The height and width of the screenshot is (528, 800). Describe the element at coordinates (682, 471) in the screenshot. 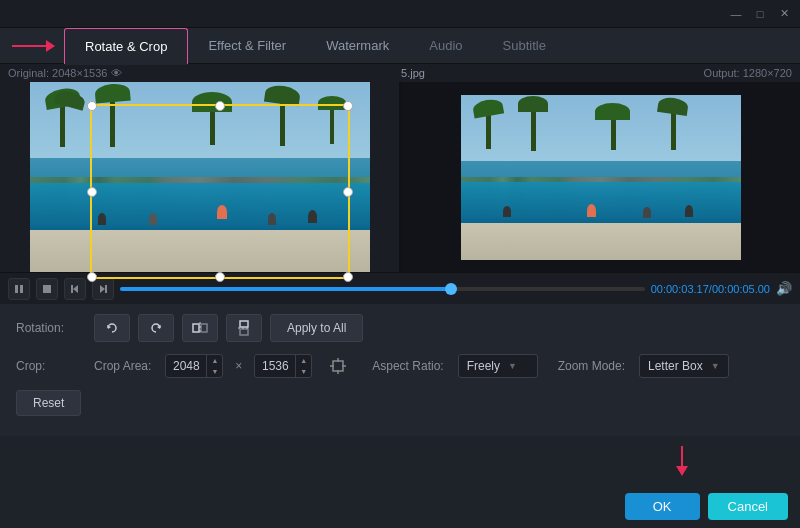

I see `ok-arrow-head` at that location.